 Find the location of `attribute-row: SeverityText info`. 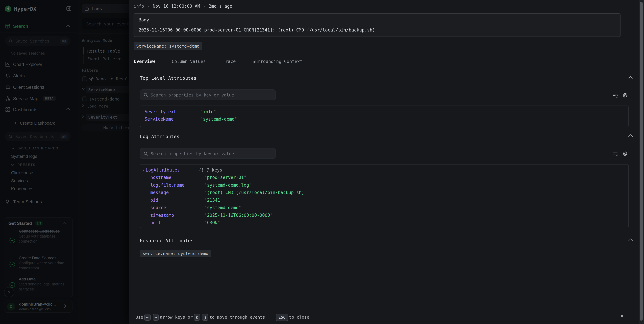

attribute-row: SeverityText info is located at coordinates (384, 112).